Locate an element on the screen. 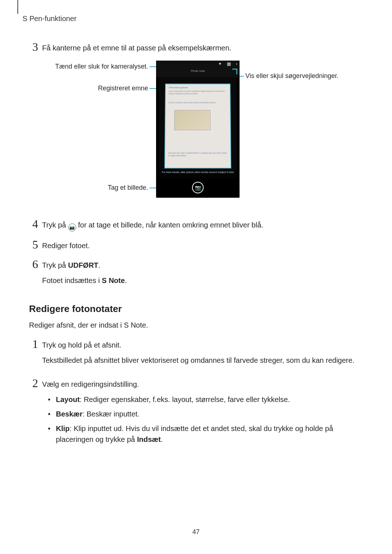 The width and height of the screenshot is (392, 554). step-text: Tryk på 📷 for at tage et billede, når ka… is located at coordinates (152, 225).